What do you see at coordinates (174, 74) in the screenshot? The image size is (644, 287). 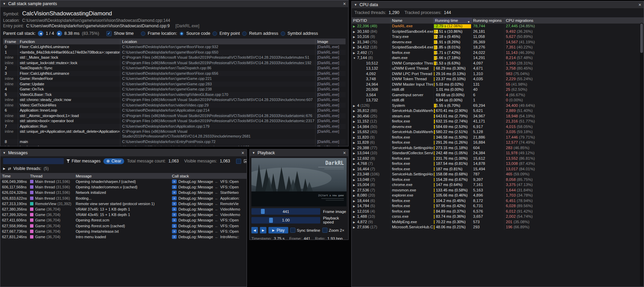 I see `callstack-frame-row: 3Floor::CalcLightNoLuminanceC:\Users\wol…` at bounding box center [174, 74].